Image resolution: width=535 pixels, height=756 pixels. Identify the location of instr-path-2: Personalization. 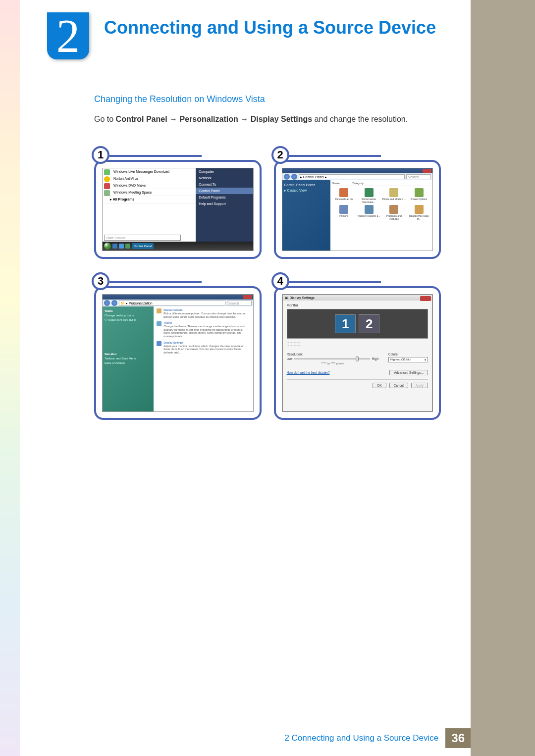
(209, 119).